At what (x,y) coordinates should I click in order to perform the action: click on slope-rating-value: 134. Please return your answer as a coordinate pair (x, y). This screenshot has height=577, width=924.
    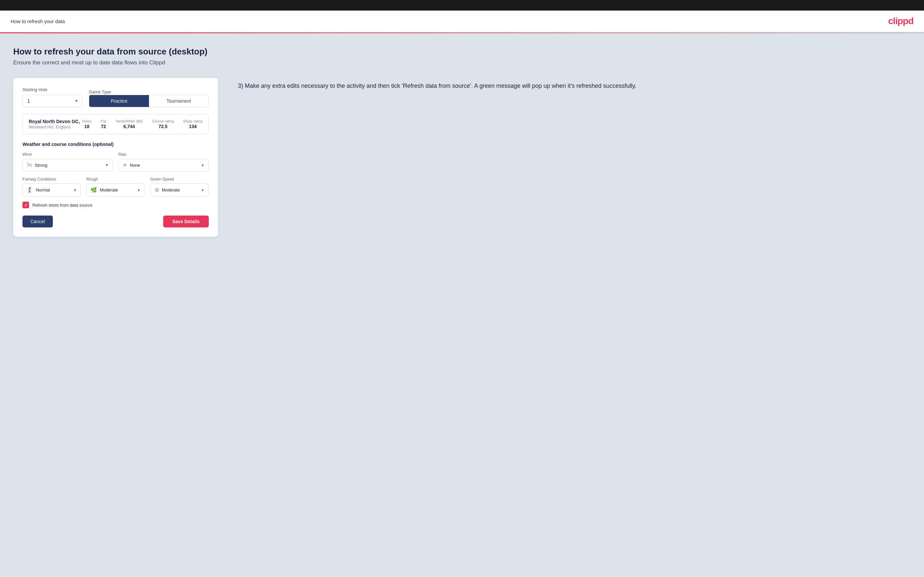
    Looking at the image, I should click on (193, 126).